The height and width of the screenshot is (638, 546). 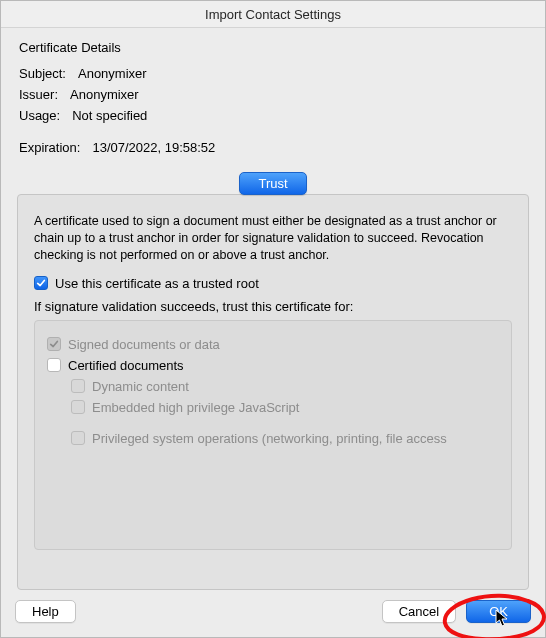 I want to click on usage-row: Usage: Not specified, so click(x=274, y=116).